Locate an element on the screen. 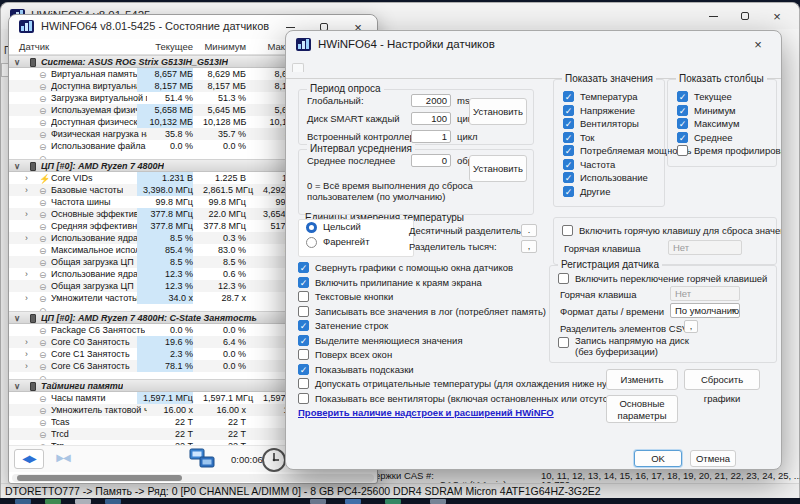  checkbox-row: Другие is located at coordinates (612, 192).